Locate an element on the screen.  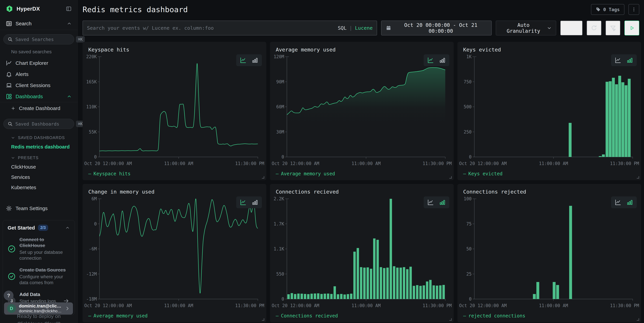
chart-plot: 120M90M60M30M0Oct 20 12:00:00 AM11:00:00… is located at coordinates (362, 111).